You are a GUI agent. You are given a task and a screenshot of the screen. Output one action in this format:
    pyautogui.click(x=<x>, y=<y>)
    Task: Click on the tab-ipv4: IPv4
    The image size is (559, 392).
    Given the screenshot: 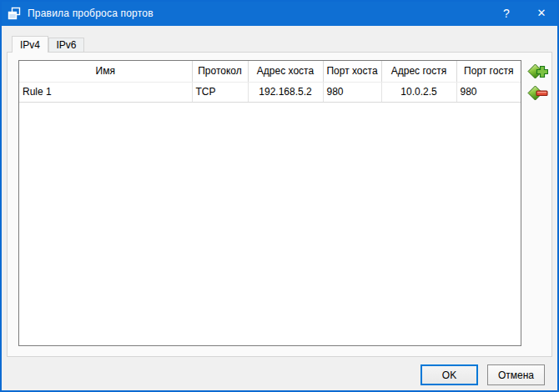 What is the action you would take?
    pyautogui.click(x=30, y=44)
    